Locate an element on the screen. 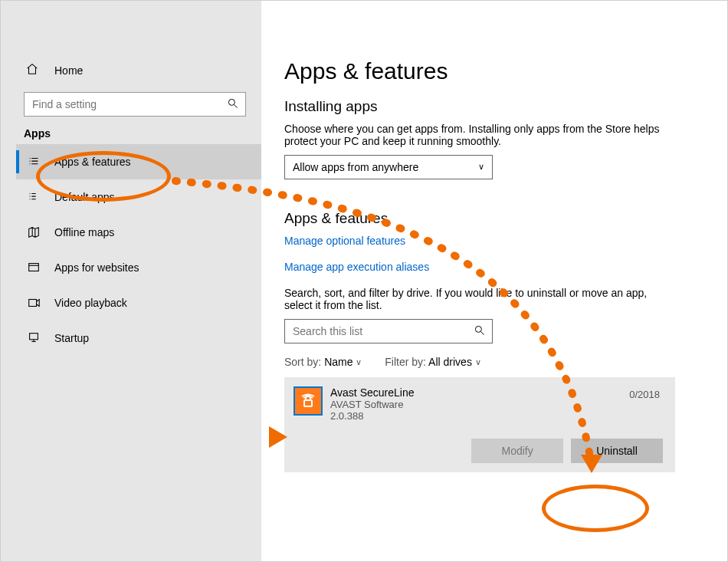 The width and height of the screenshot is (728, 562). sidebar-section-apps: Apps is located at coordinates (143, 133).